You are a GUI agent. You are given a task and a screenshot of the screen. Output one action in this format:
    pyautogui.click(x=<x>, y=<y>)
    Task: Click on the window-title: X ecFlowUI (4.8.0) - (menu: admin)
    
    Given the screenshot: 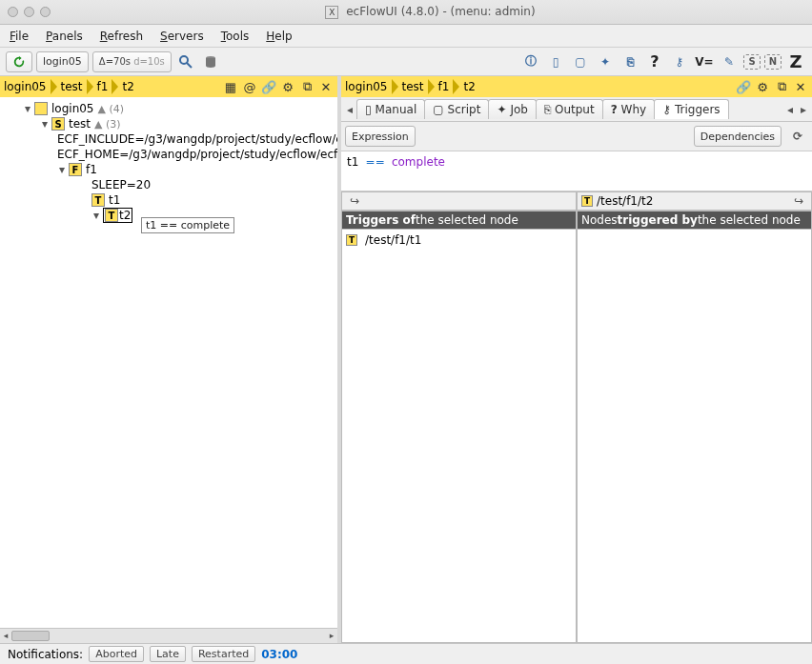 What is the action you would take?
    pyautogui.click(x=431, y=11)
    